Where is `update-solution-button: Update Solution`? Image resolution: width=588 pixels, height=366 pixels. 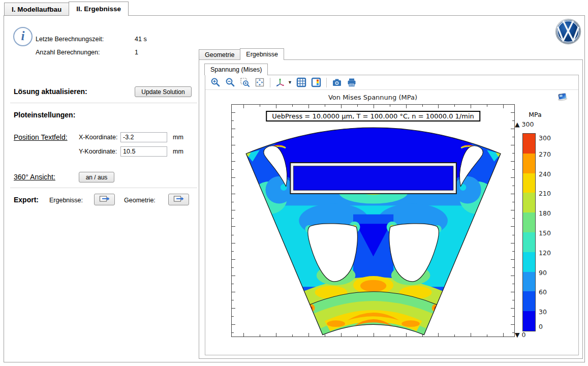
update-solution-button: Update Solution is located at coordinates (163, 92).